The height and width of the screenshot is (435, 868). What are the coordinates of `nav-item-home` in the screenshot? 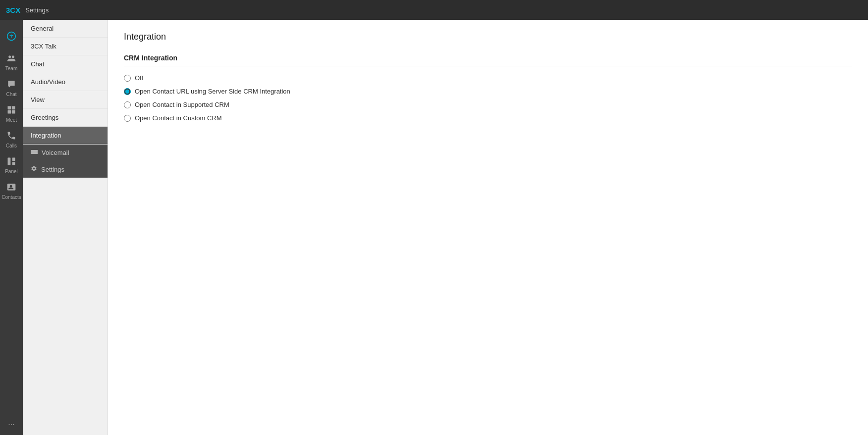 It's located at (11, 37).